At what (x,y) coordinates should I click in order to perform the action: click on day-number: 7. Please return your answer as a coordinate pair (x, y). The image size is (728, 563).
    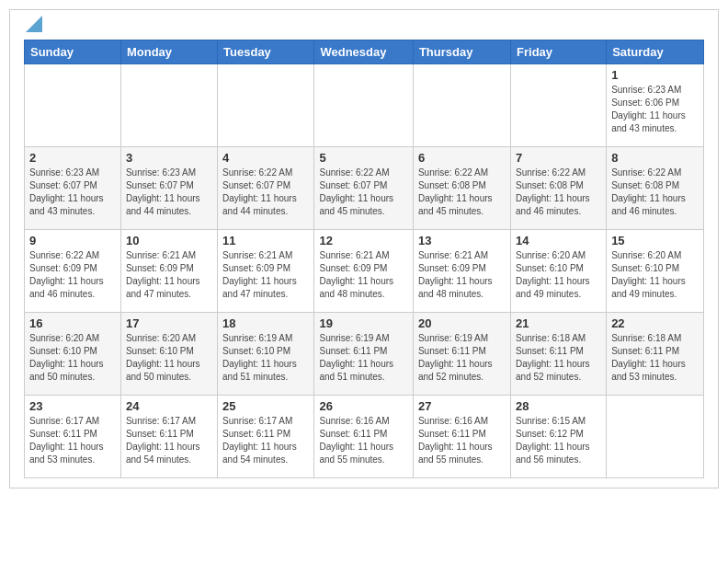
    Looking at the image, I should click on (559, 158).